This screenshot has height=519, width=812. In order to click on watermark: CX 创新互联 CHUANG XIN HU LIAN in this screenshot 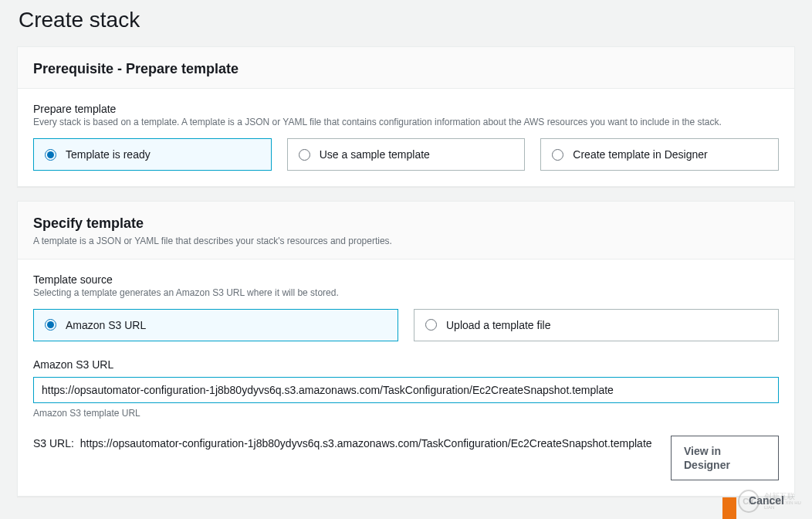, I will do `click(773, 501)`.